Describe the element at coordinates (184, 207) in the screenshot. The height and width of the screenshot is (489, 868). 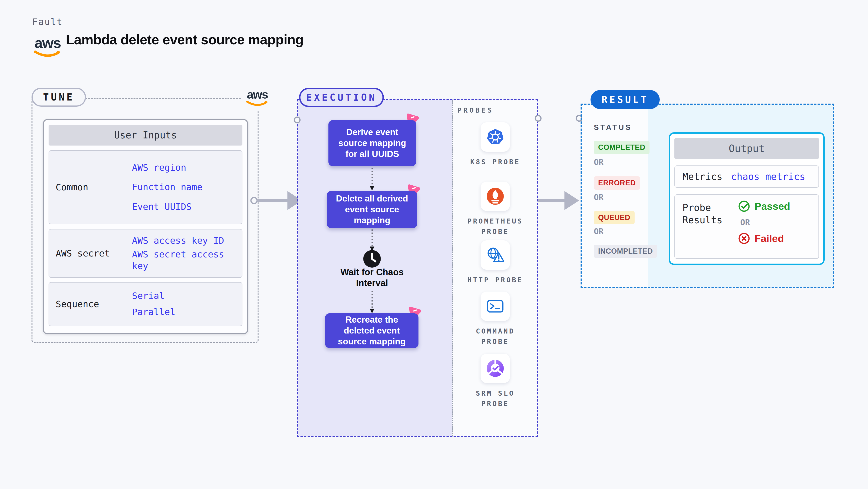
I see `input-link-event-uuids: Event UUIDS` at that location.